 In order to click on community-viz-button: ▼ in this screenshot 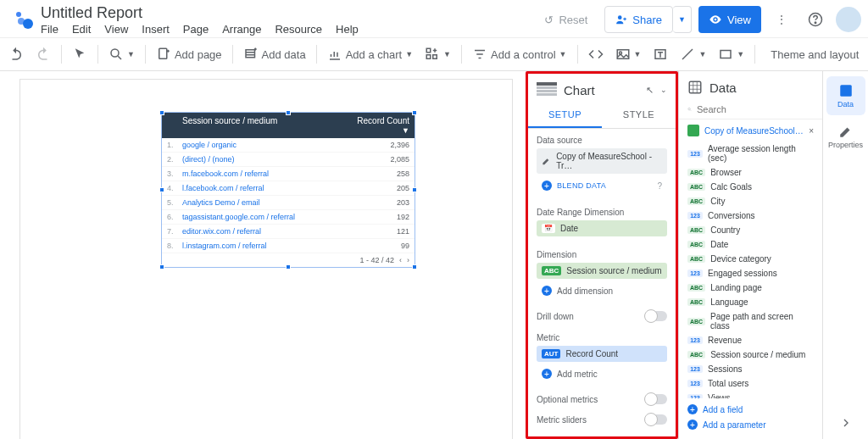, I will do `click(437, 54)`.